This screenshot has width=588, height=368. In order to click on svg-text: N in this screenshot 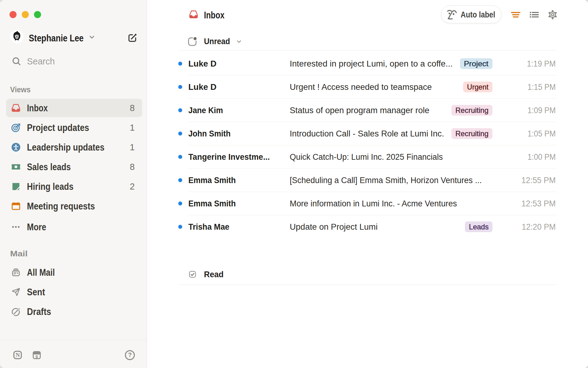, I will do `click(18, 355)`.